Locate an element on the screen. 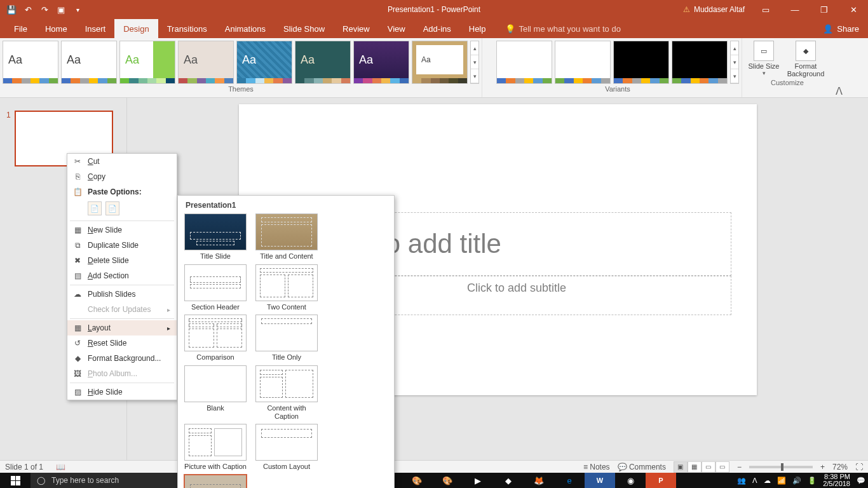 The width and height of the screenshot is (868, 488). zoom-slider is located at coordinates (781, 467).